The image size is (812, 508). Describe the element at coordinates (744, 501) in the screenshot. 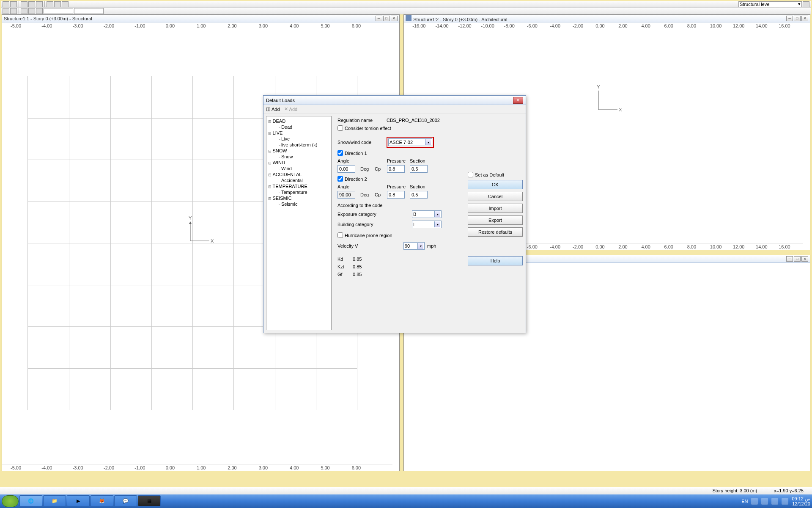

I see `language-indicator: EN` at that location.